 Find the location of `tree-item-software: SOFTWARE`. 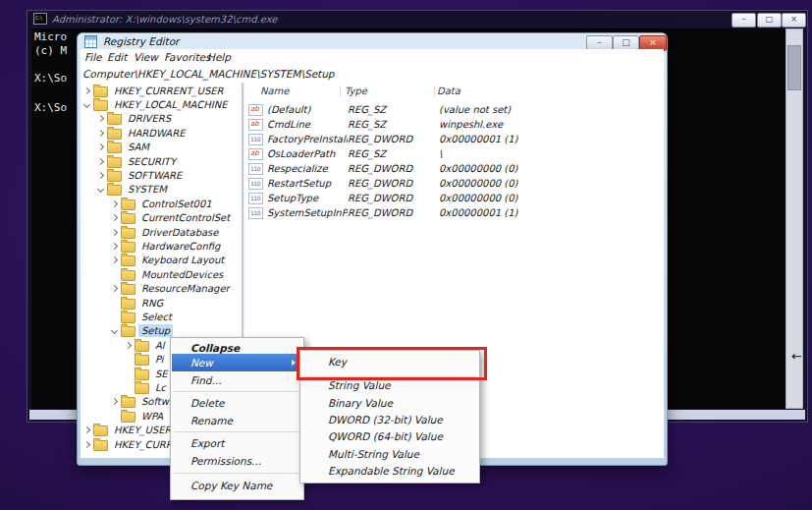

tree-item-software: SOFTWARE is located at coordinates (161, 175).